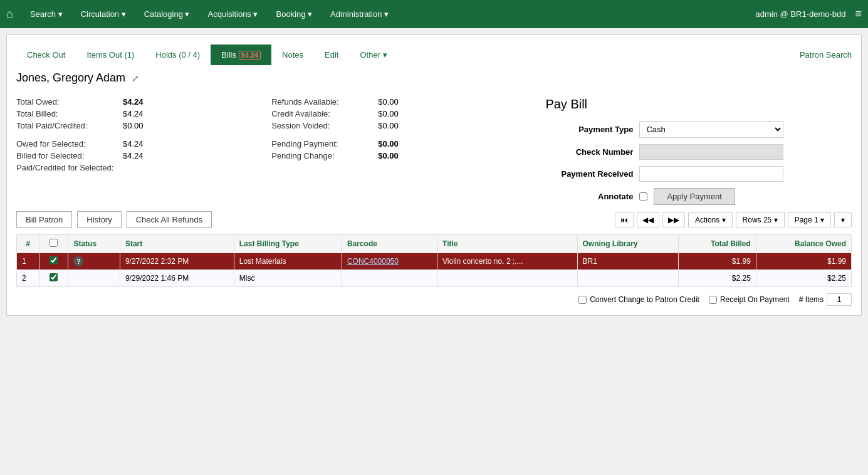 This screenshot has width=868, height=475. Describe the element at coordinates (103, 14) in the screenshot. I see `nav-circulation: Circulation ▾` at that location.